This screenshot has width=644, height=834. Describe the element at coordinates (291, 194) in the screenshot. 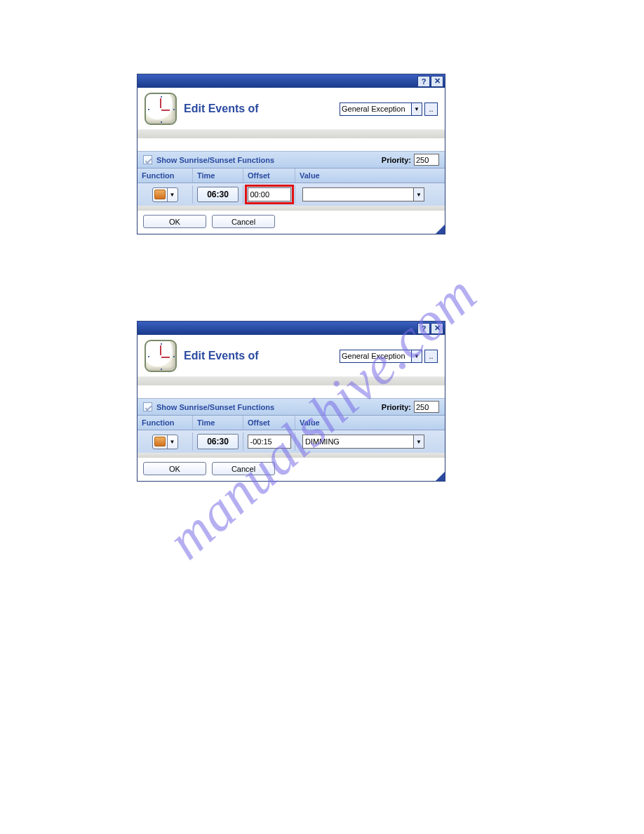

I see `table-row: ▼ 06:30 ▼` at that location.